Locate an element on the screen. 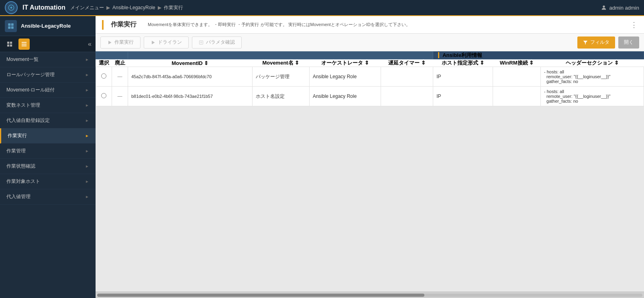  row-host-format-2: IP is located at coordinates (463, 96).